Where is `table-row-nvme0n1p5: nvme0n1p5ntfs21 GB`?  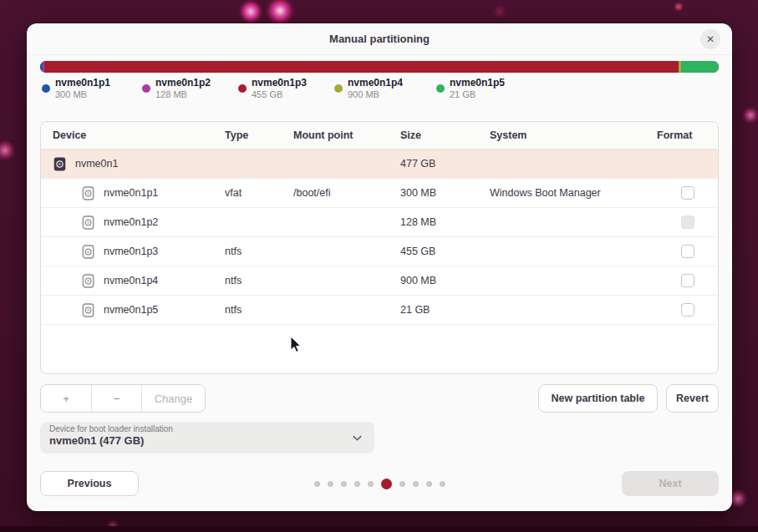
table-row-nvme0n1p5: nvme0n1p5ntfs21 GB is located at coordinates (379, 311).